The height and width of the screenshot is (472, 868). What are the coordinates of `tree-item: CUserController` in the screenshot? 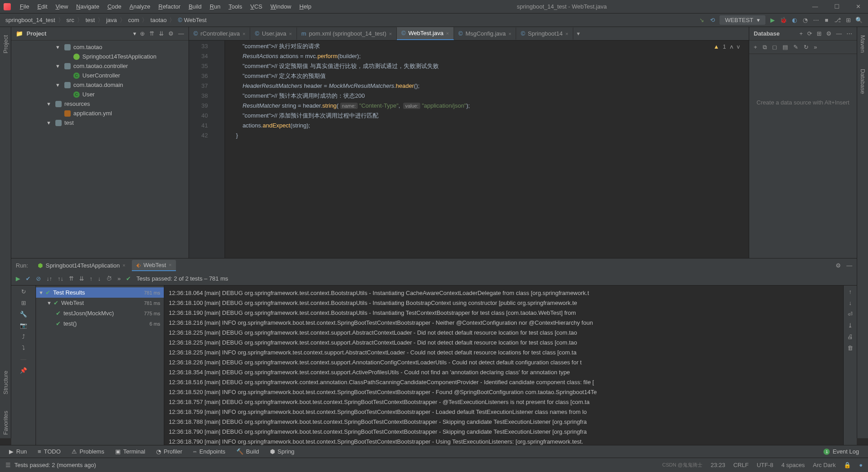 It's located at (100, 76).